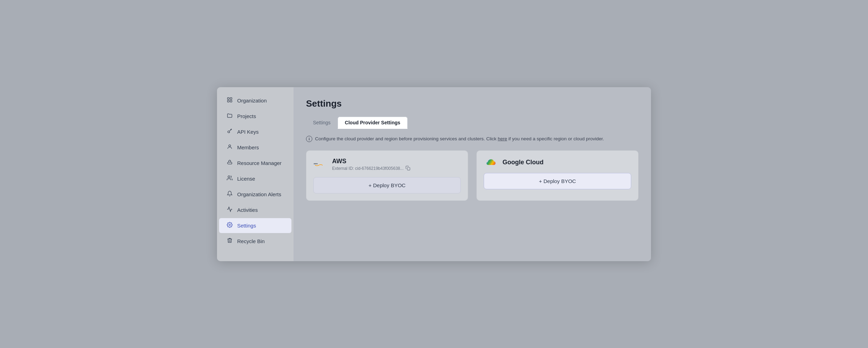 This screenshot has height=348, width=868. I want to click on sidebar-item-organization: Organization, so click(255, 101).